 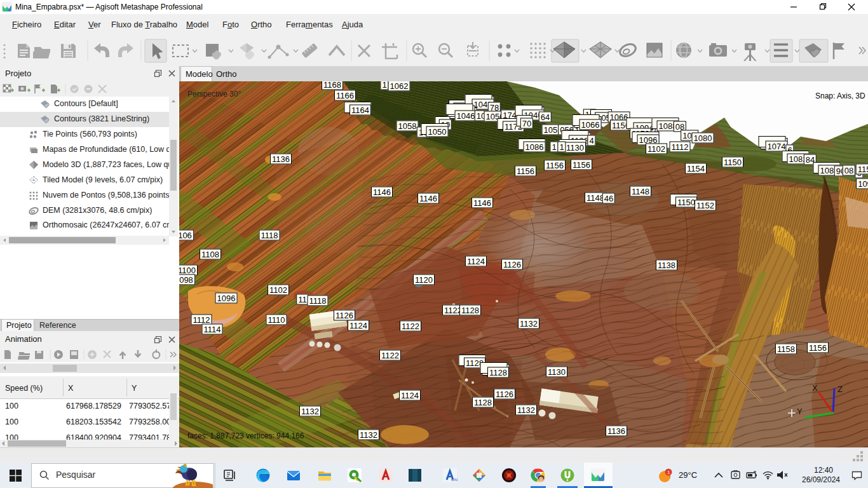 What do you see at coordinates (454, 480) in the screenshot?
I see `svg-text: CAD` at bounding box center [454, 480].